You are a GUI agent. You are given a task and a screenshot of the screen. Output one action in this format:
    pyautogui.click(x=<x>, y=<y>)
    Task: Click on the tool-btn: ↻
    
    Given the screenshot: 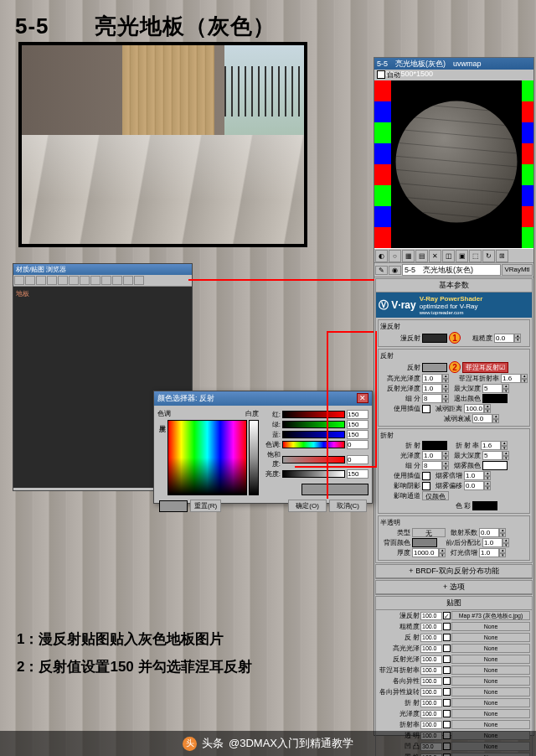 What is the action you would take?
    pyautogui.click(x=489, y=256)
    